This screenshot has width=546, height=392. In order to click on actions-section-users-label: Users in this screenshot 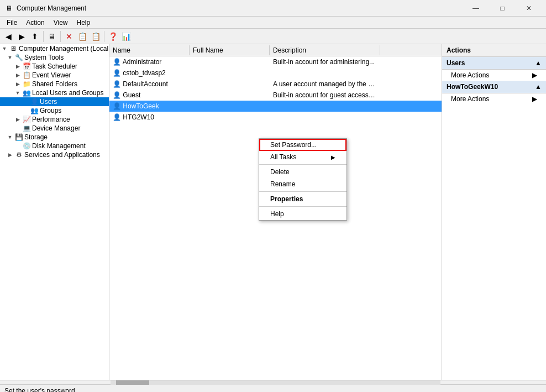, I will do `click(455, 63)`.